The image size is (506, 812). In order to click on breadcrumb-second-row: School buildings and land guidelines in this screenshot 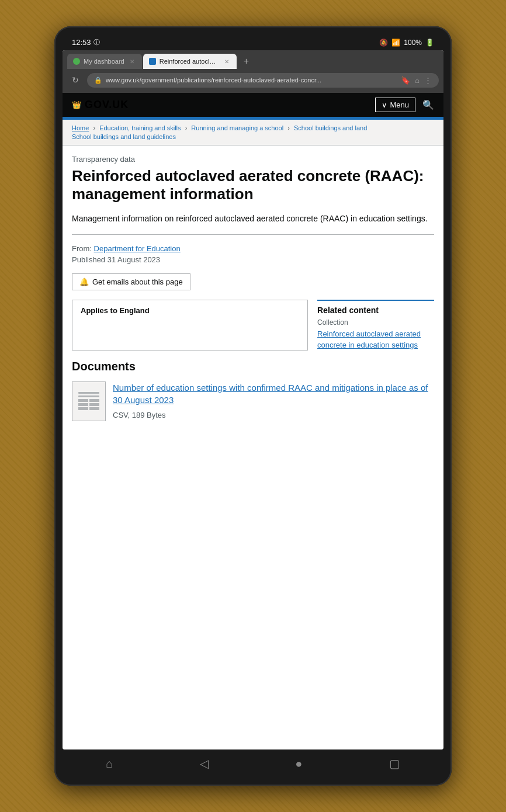, I will do `click(253, 137)`.